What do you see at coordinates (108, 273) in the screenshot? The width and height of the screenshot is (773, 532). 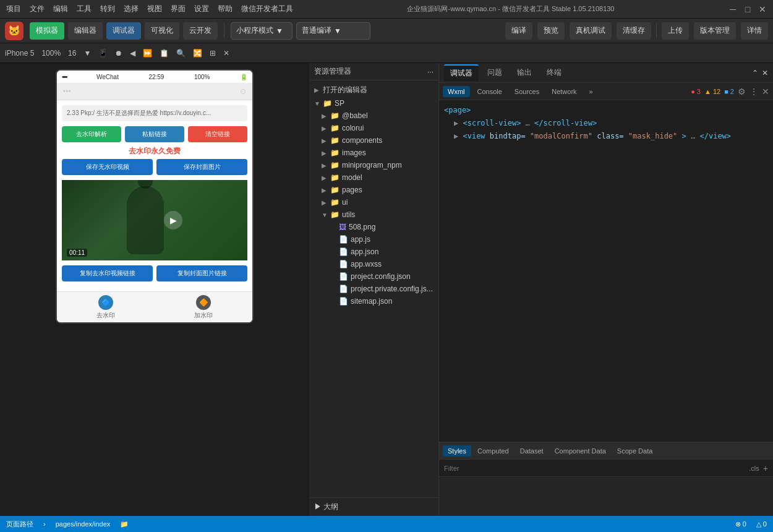 I see `phone-copy-video-btn: 复制去水印视频链接` at bounding box center [108, 273].